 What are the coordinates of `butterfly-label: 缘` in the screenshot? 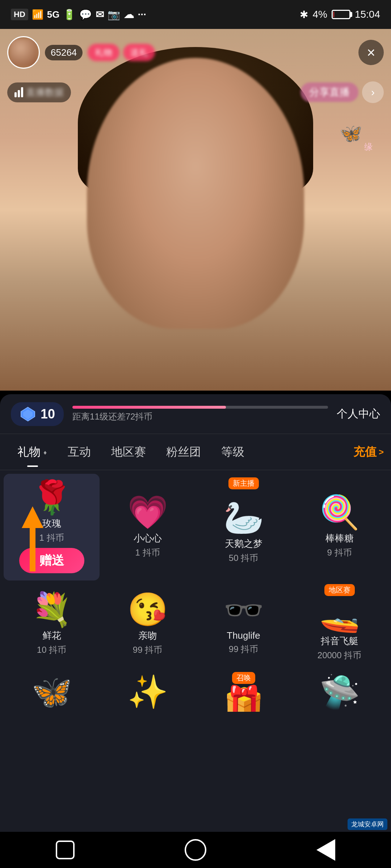 It's located at (369, 147).